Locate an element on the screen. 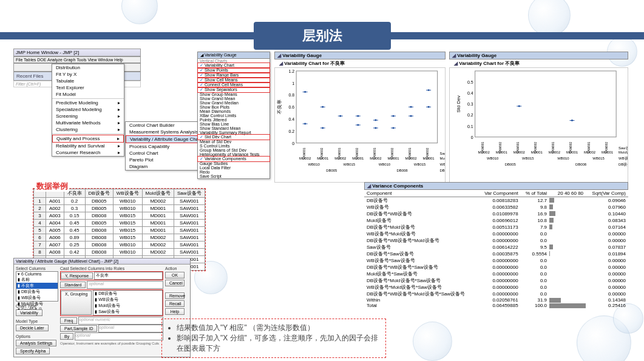  help-button: Help is located at coordinates (175, 312).